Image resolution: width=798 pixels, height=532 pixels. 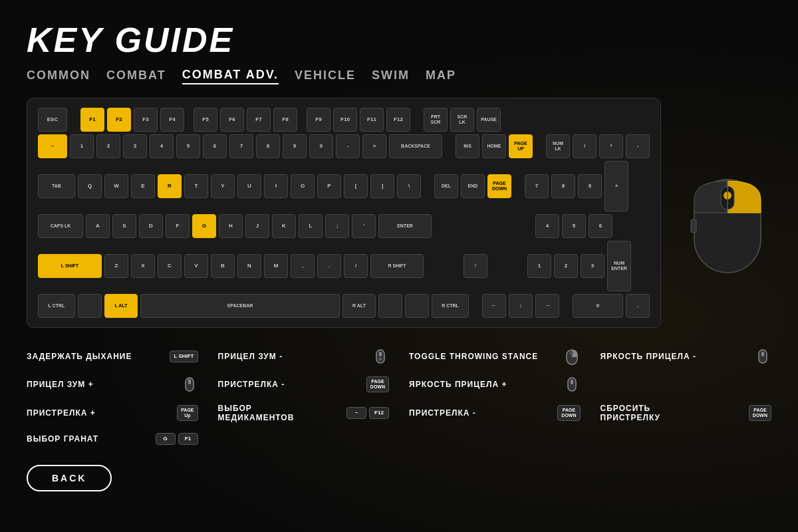 What do you see at coordinates (686, 413) in the screenshot?
I see `binding-reset-zero: СБРОСИТЬ ПРИСТРЕЛКУ PAGEDOWN` at bounding box center [686, 413].